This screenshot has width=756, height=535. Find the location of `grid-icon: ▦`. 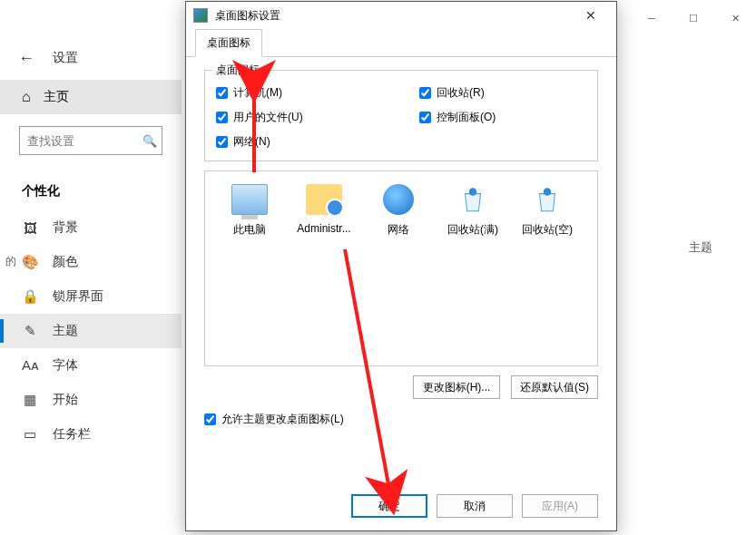

grid-icon: ▦ is located at coordinates (30, 400).